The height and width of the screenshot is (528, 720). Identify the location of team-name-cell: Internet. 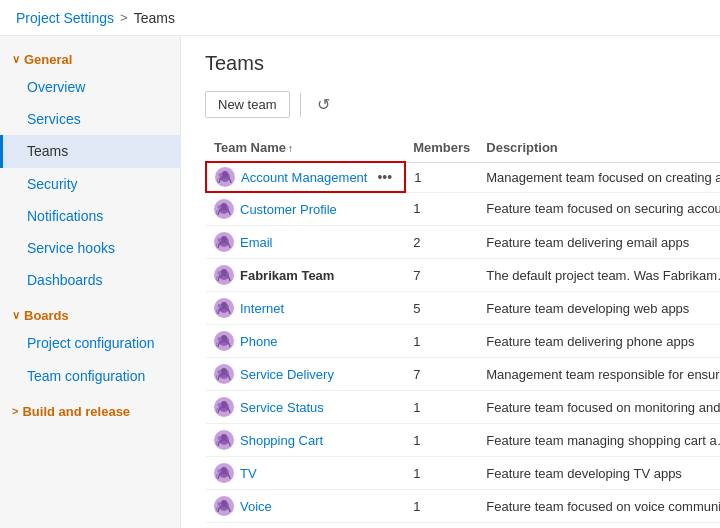
(306, 308).